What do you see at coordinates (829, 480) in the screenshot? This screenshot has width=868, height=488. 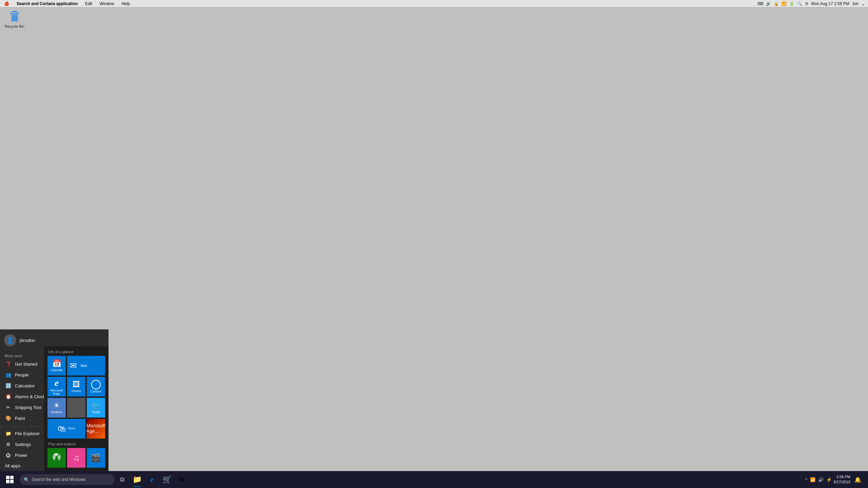 I see `tray-battery: ⚡` at bounding box center [829, 480].